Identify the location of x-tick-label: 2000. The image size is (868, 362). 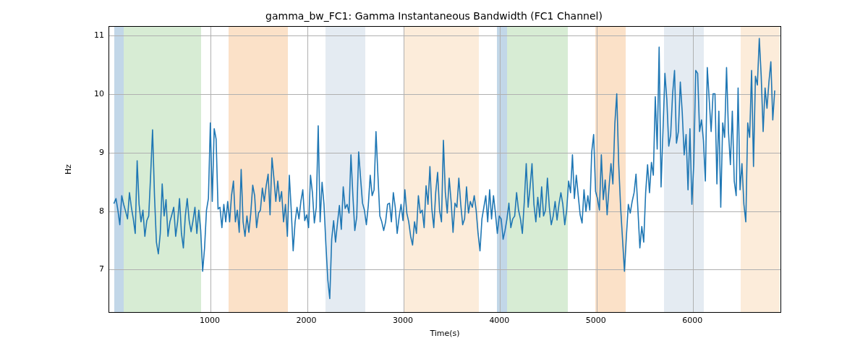
(307, 320).